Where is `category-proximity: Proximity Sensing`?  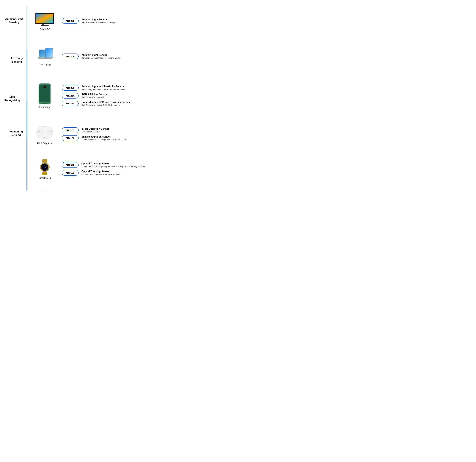 category-proximity: Proximity Sensing is located at coordinates (13, 60).